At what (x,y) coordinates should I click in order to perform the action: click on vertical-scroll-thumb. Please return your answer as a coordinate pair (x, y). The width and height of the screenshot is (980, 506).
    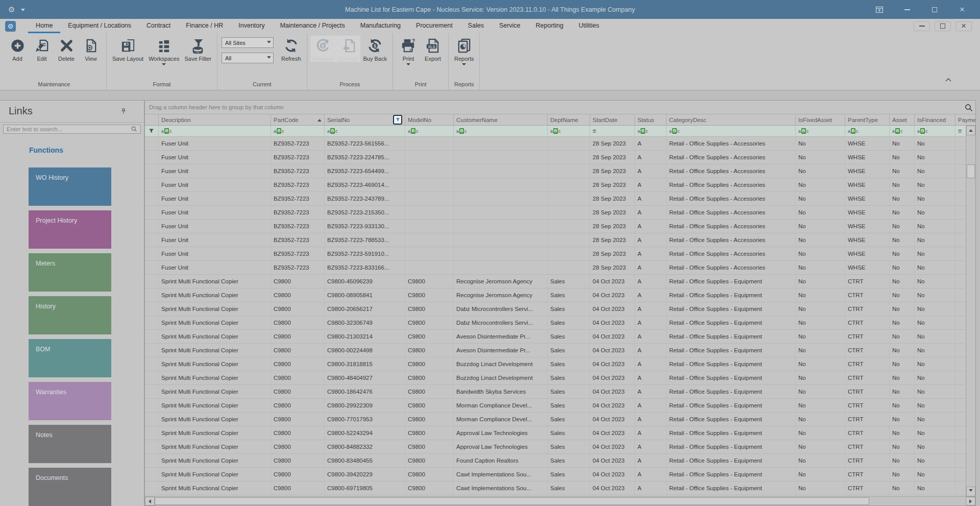
    Looking at the image, I should click on (971, 172).